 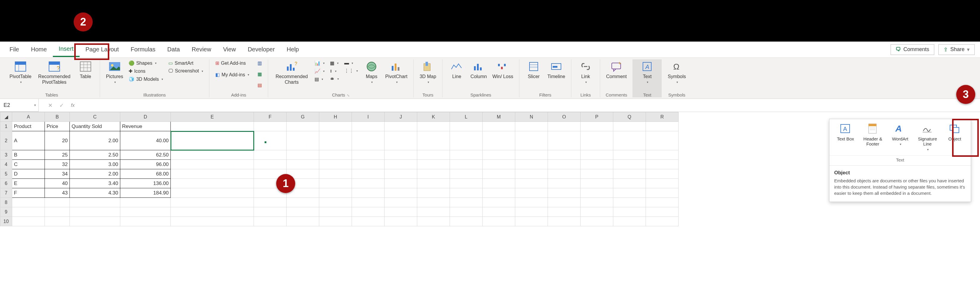 I want to click on row-header: 10, so click(x=6, y=221).